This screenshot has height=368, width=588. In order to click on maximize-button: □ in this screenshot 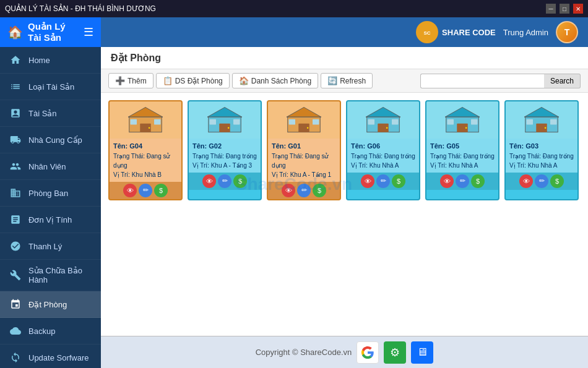, I will do `click(564, 9)`.